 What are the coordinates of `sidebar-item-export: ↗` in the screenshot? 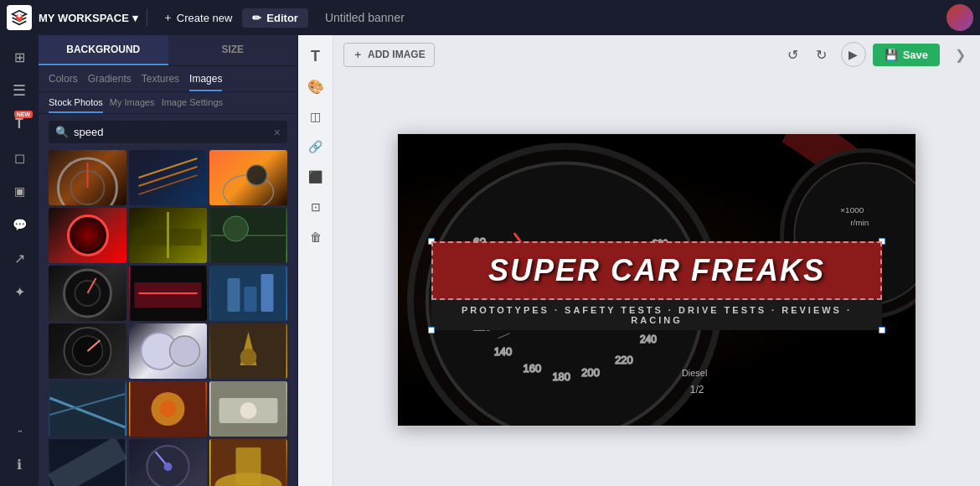 It's located at (19, 258).